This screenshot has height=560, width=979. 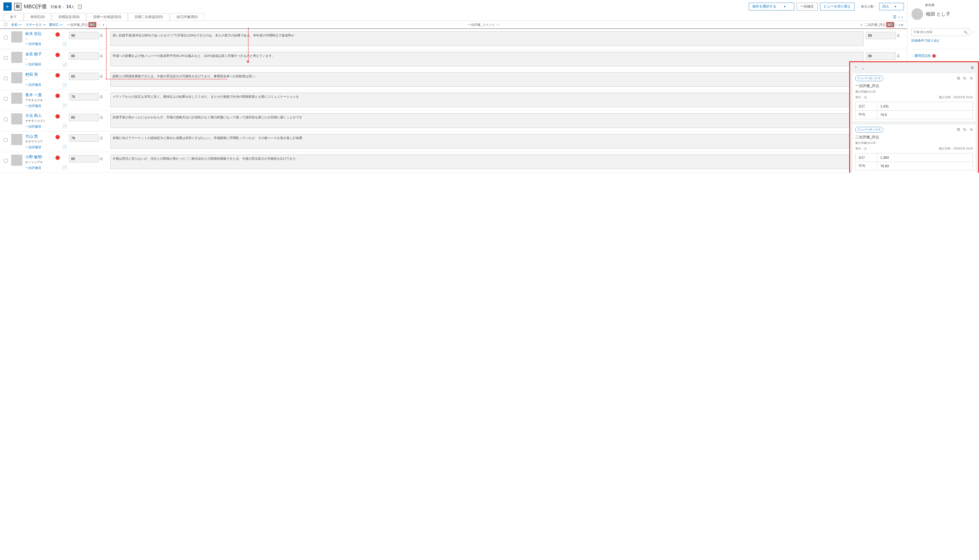 I want to click on comment-box: メディアからの反応も非常に良く、期待以上の結果を出してくれた。またその過程で社内…, so click(x=487, y=100).